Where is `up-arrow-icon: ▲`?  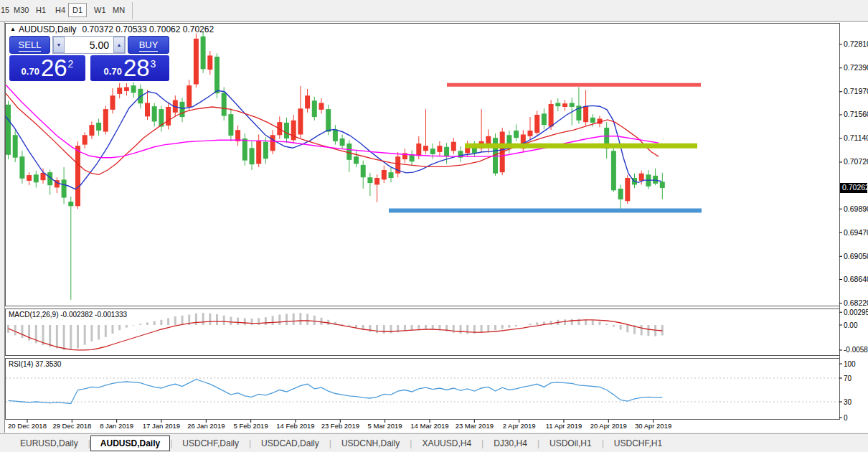 up-arrow-icon: ▲ is located at coordinates (119, 44).